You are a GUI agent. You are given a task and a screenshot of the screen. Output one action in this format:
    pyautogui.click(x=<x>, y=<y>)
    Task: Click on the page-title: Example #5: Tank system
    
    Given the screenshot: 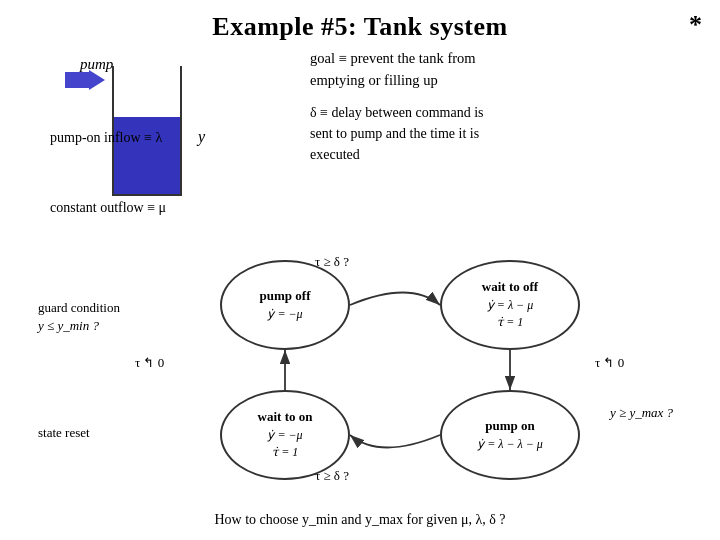 What is the action you would take?
    pyautogui.click(x=360, y=21)
    